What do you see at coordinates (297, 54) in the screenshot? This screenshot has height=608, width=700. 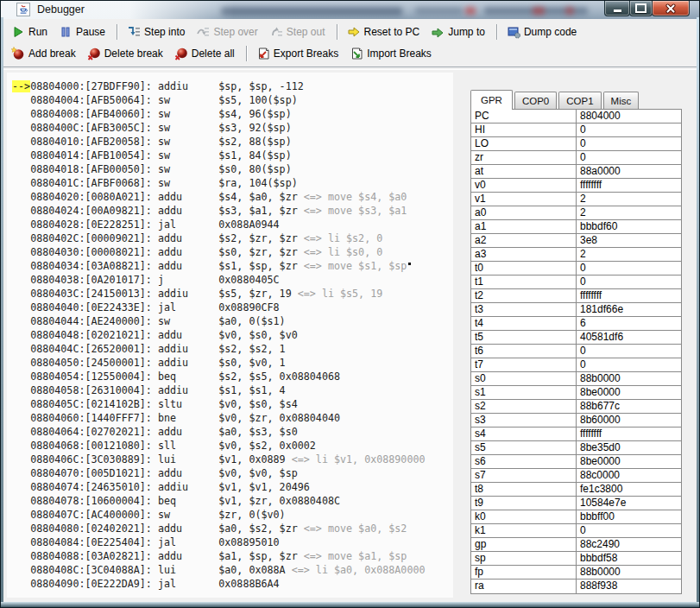 I see `export-breaks-button: Export Breaks` at bounding box center [297, 54].